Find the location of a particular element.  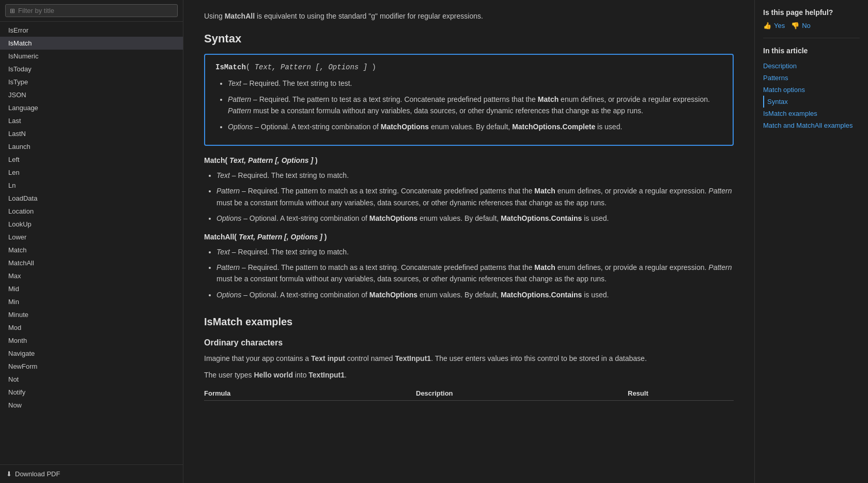

sidebar-item-language: Language is located at coordinates (91, 108).